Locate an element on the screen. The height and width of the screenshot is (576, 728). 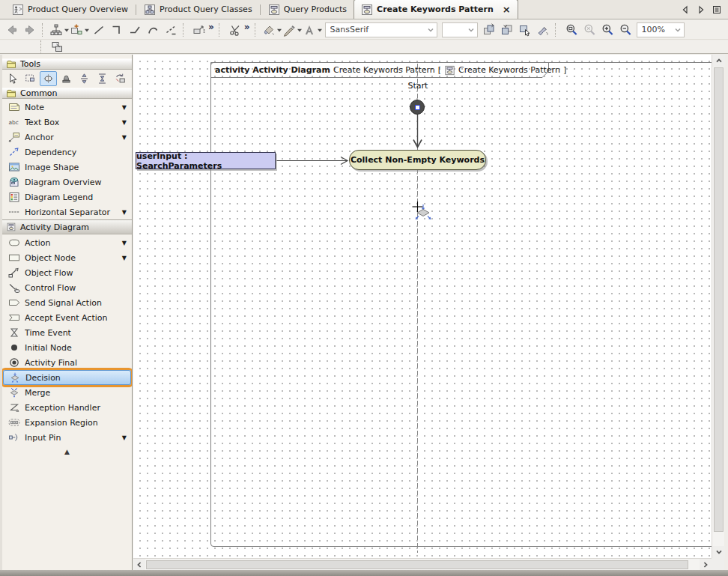
zoom-out-button is located at coordinates (625, 30).